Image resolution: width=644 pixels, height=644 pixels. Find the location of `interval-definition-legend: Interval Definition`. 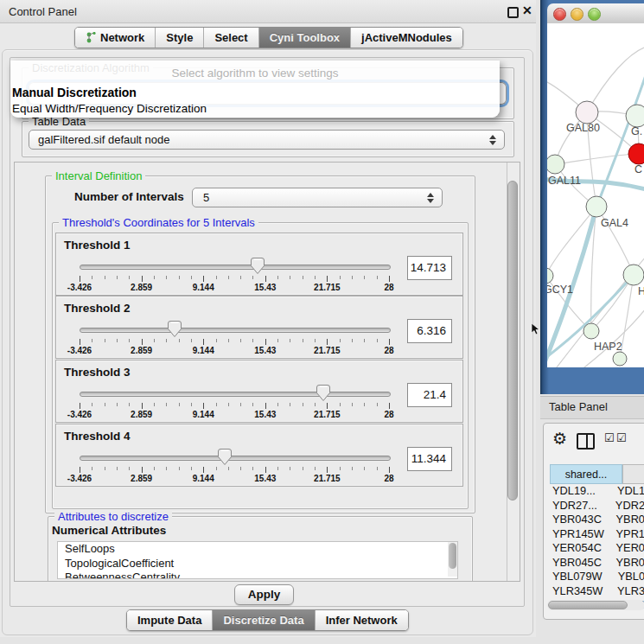

interval-definition-legend: Interval Definition is located at coordinates (99, 176).